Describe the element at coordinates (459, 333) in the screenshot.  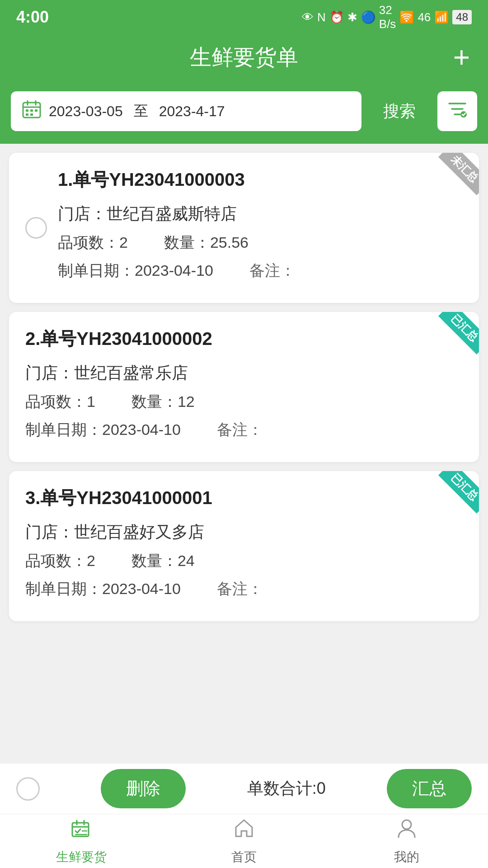
I see `badge-label-2: 已汇总` at that location.